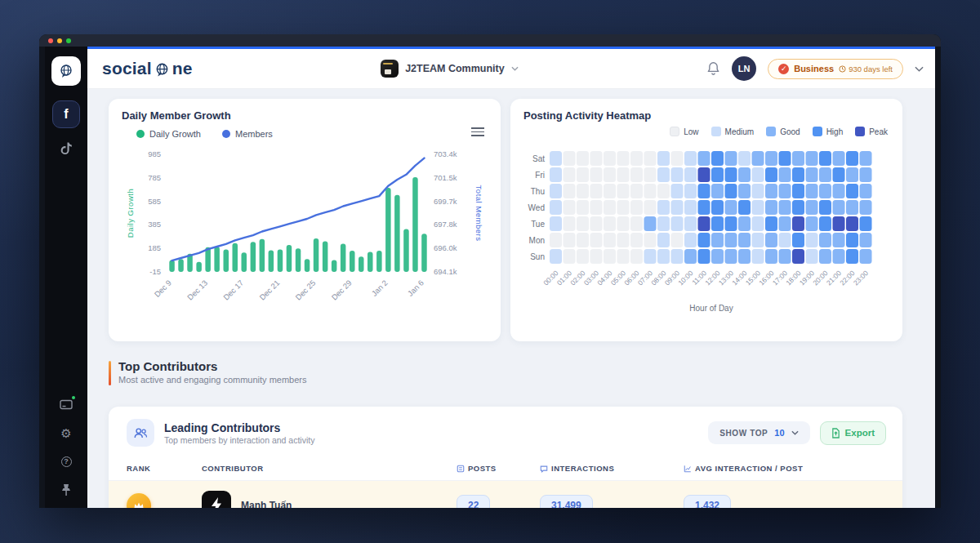  I want to click on legend-item: Members, so click(247, 134).